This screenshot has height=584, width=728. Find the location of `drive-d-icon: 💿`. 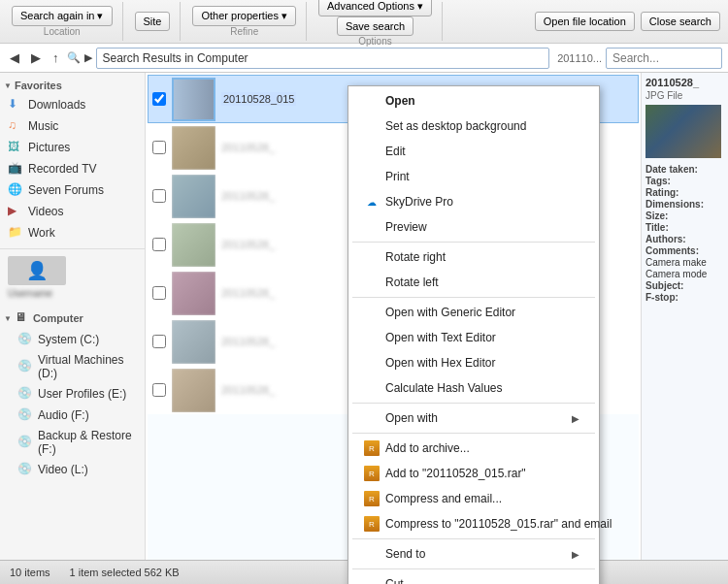

drive-d-icon: 💿 is located at coordinates (25, 367).